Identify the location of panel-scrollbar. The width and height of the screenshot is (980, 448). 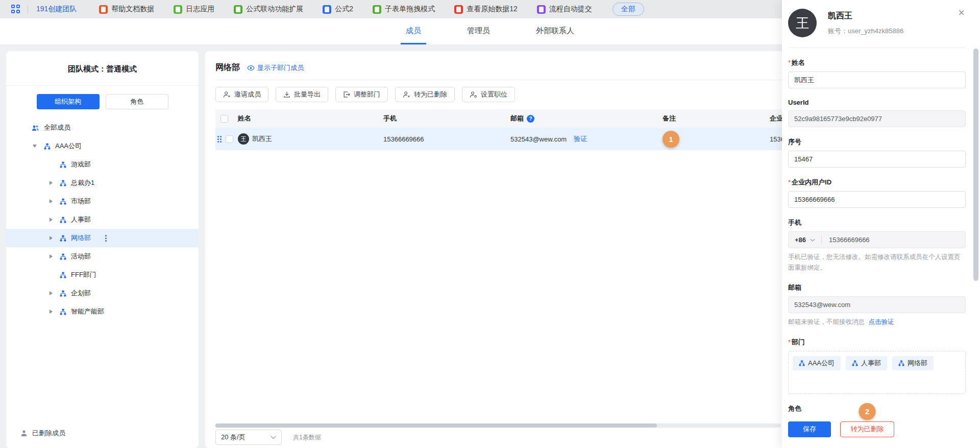
(976, 164).